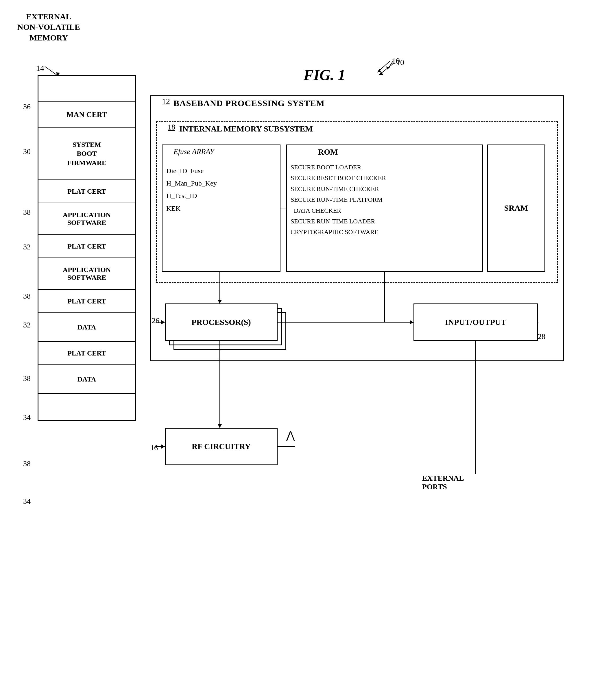  I want to click on ref-38-1: 38, so click(27, 212).